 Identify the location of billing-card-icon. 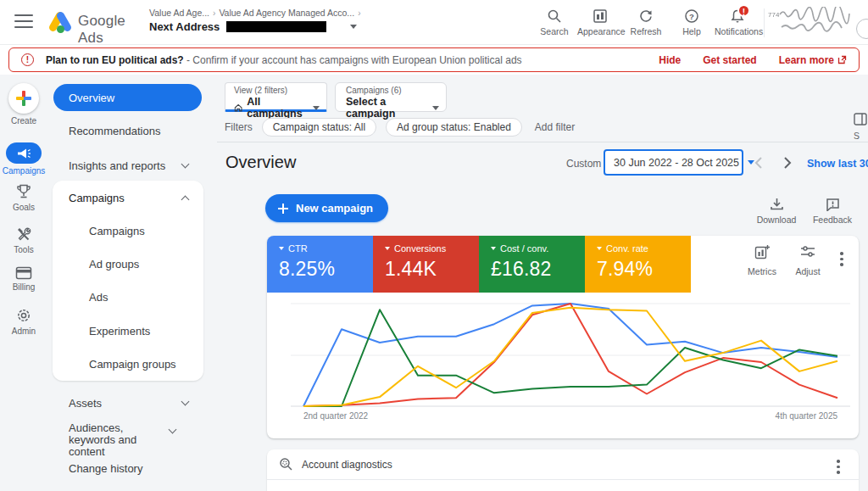
(24, 273).